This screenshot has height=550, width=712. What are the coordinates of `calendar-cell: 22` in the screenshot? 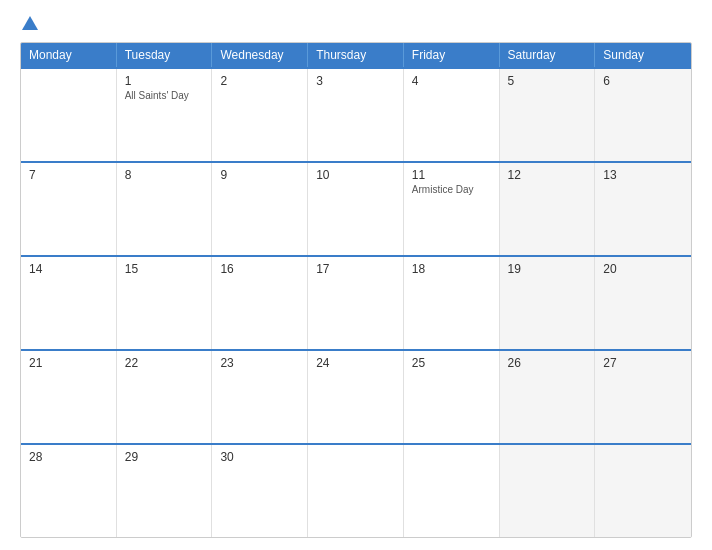 It's located at (165, 397).